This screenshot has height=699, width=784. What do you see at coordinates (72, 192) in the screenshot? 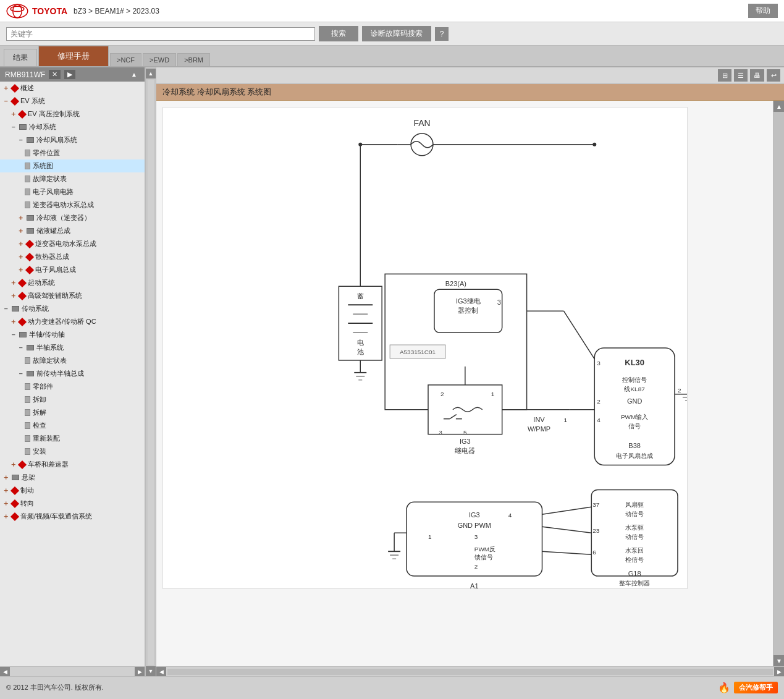
I see `sidebar-item-fan-circuit: 电子风扇电路` at bounding box center [72, 192].